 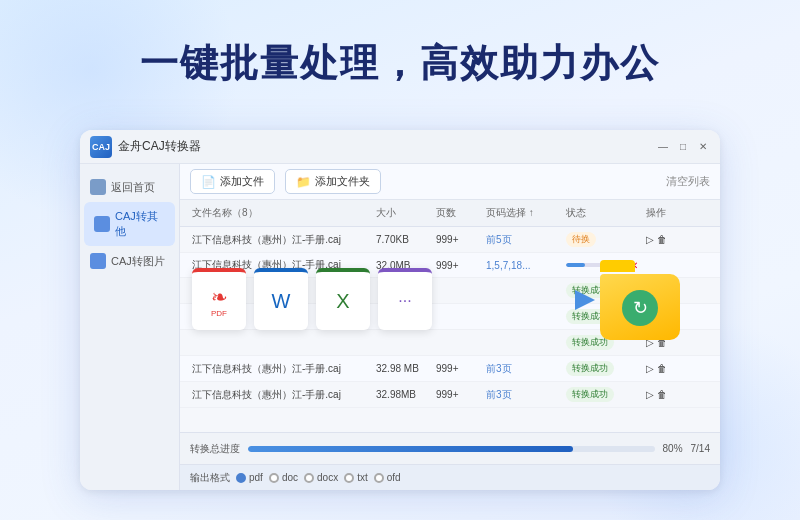 What do you see at coordinates (250, 478) in the screenshot?
I see `output-option-pdf: pdf` at bounding box center [250, 478].